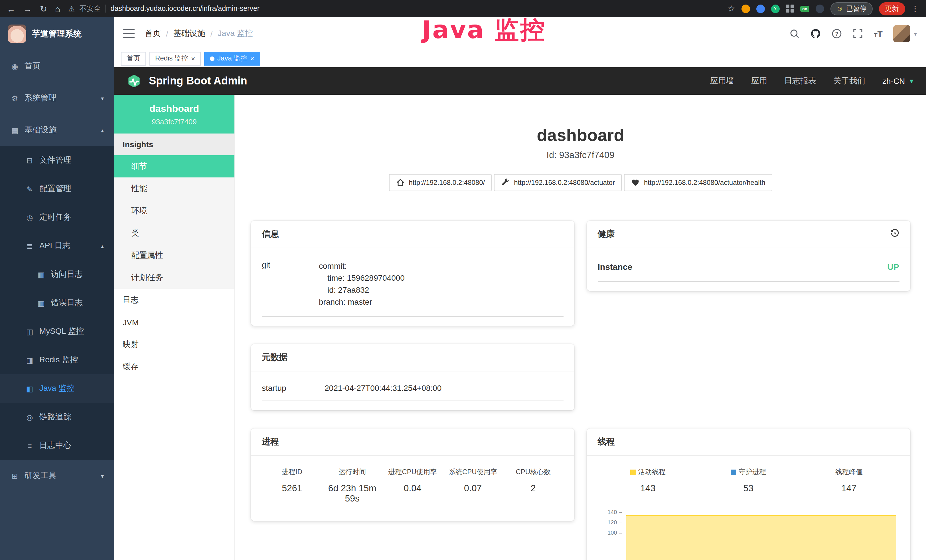  I want to click on extension-on-badge: on, so click(805, 8).